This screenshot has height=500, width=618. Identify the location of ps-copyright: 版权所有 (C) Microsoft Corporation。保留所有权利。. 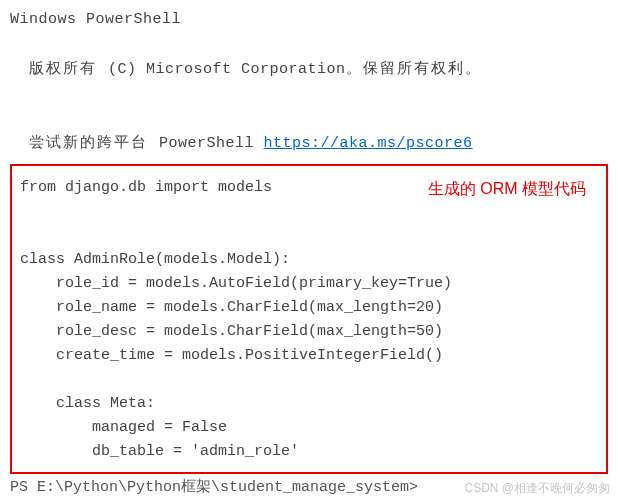
(309, 57).